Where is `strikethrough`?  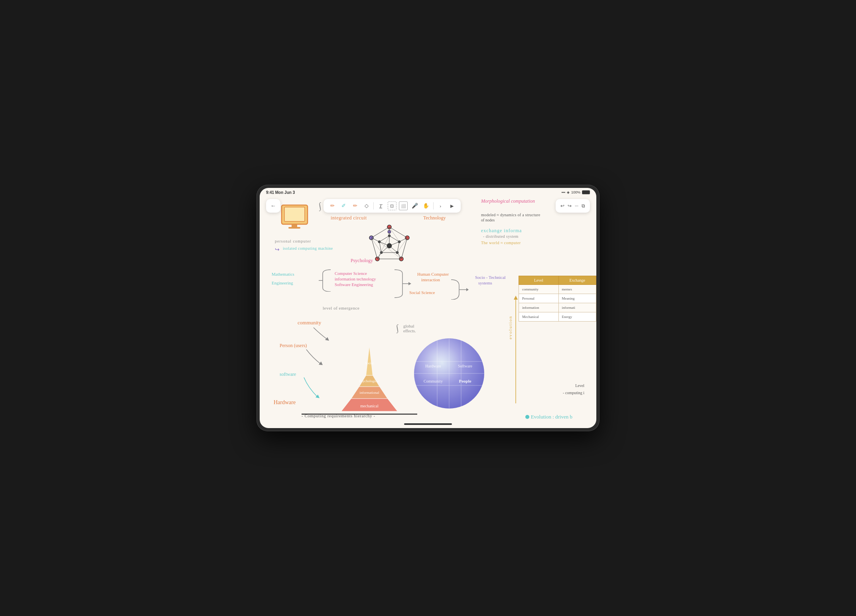
strikethrough is located at coordinates (359, 414).